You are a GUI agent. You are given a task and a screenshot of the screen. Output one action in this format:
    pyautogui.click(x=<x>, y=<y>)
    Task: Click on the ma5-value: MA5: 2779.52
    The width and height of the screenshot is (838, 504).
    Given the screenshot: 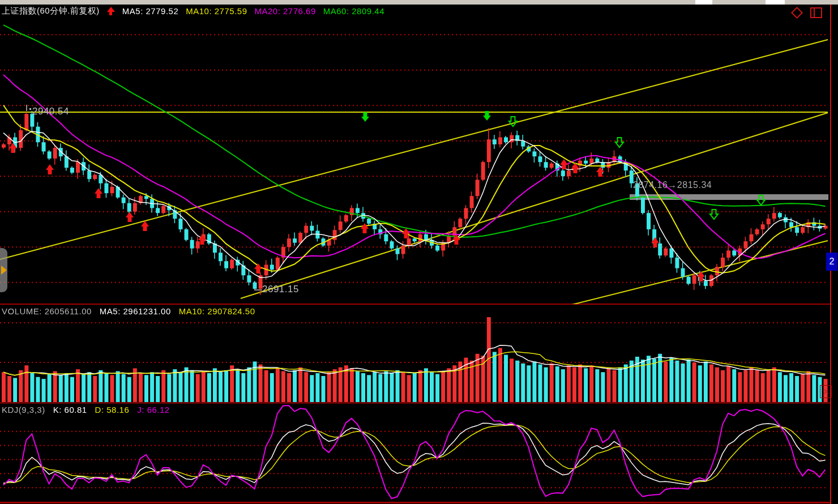 What is the action you would take?
    pyautogui.click(x=151, y=11)
    